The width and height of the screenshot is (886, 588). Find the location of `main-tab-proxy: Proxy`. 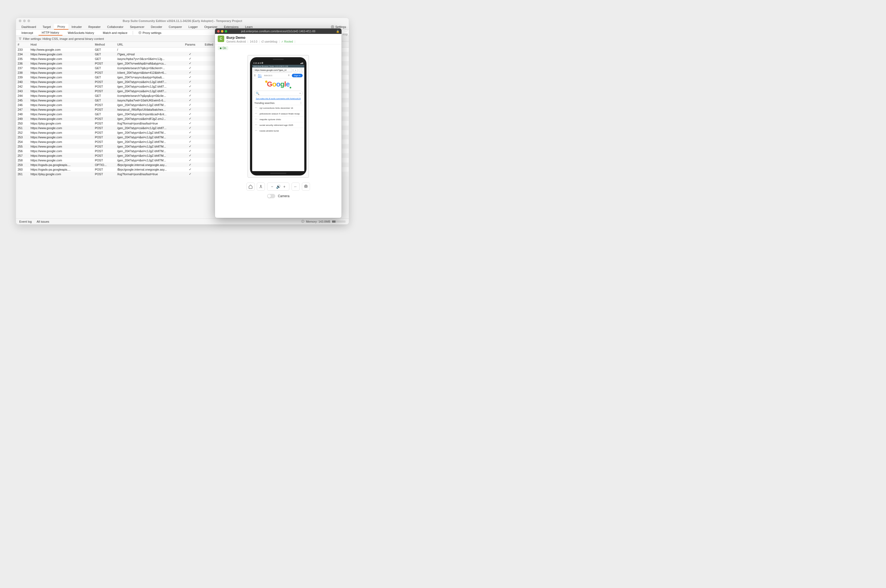

main-tab-proxy: Proxy is located at coordinates (61, 27).